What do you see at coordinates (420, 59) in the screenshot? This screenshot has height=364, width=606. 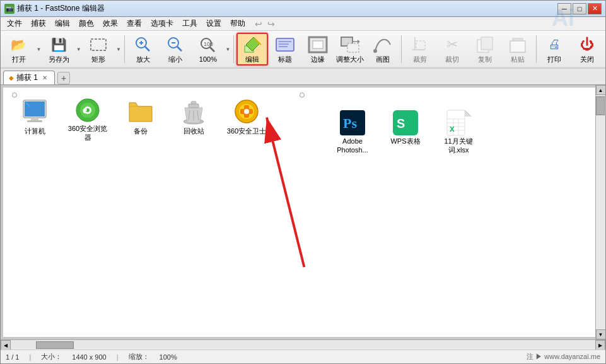 I see `crop-label: 裁剪` at bounding box center [420, 59].